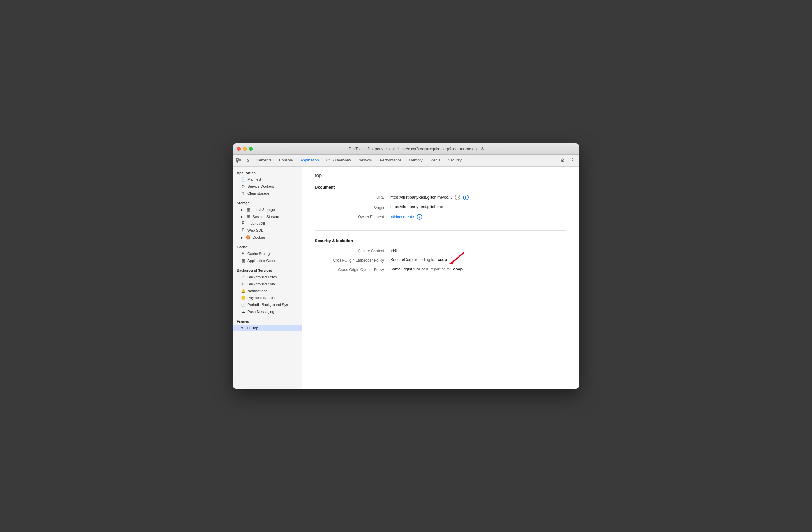  I want to click on sidebar-item-application-cache: ▦ Application Cache, so click(267, 261).